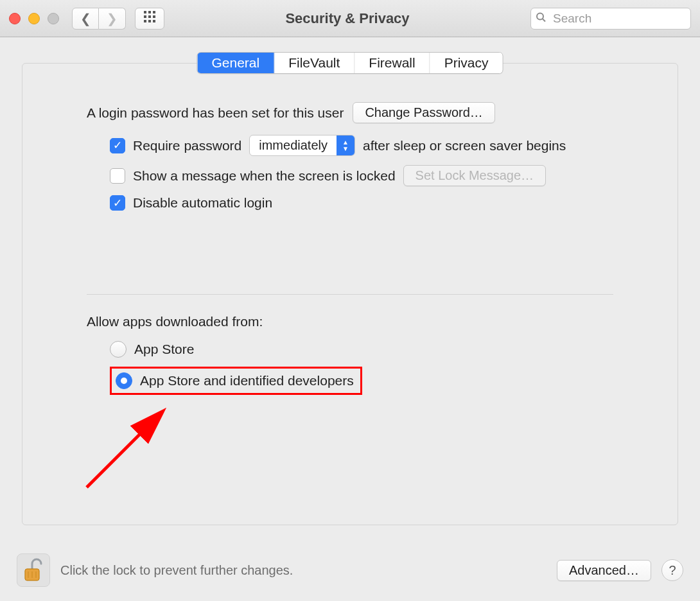 The width and height of the screenshot is (700, 601). What do you see at coordinates (349, 63) in the screenshot?
I see `tab-bar: General FileVault Firewall Privacy` at bounding box center [349, 63].